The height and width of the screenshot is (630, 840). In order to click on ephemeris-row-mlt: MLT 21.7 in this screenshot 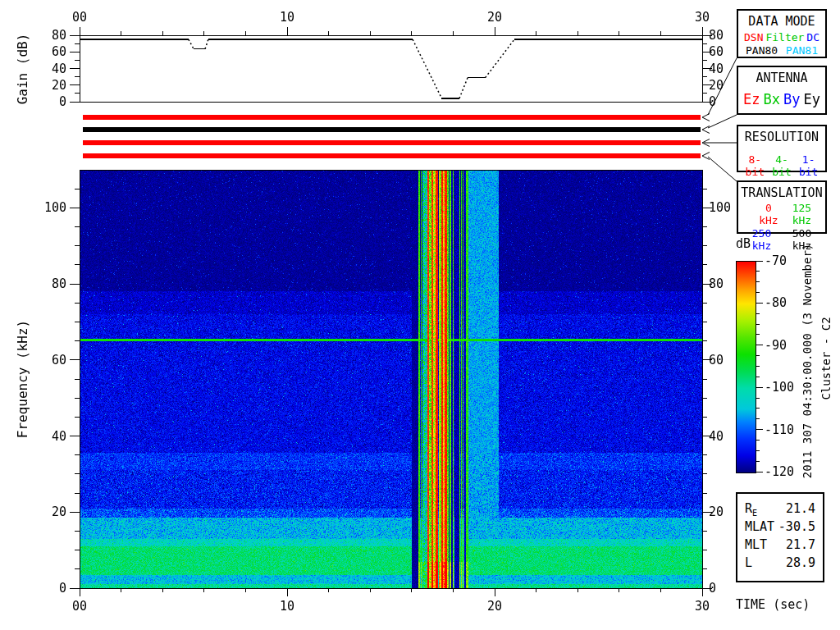, I will do `click(780, 545)`.